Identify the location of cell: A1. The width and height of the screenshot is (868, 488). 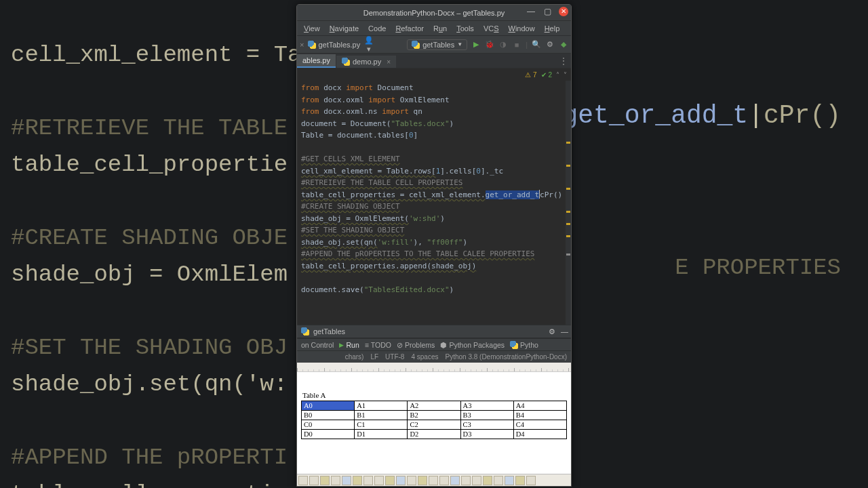
(381, 406).